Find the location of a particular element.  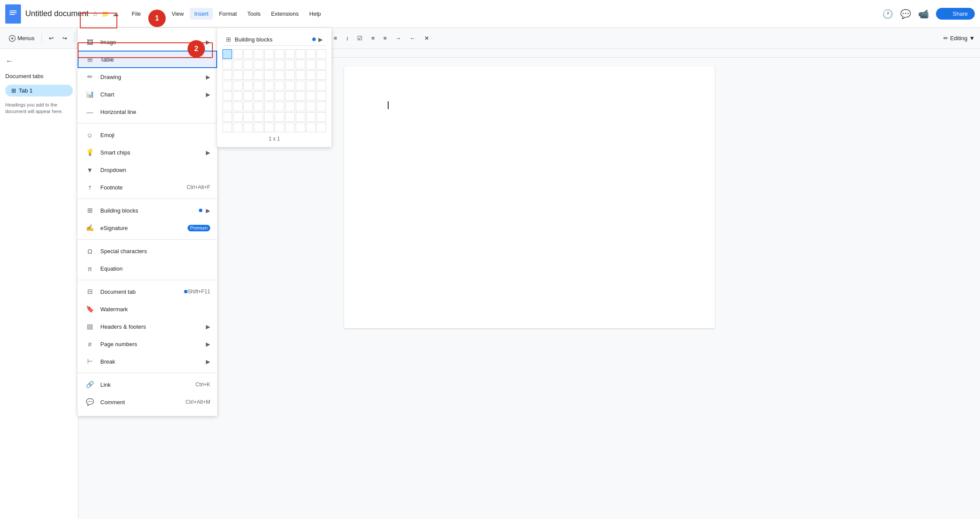

editing-mode: ✏ Editing ▼ is located at coordinates (959, 38).